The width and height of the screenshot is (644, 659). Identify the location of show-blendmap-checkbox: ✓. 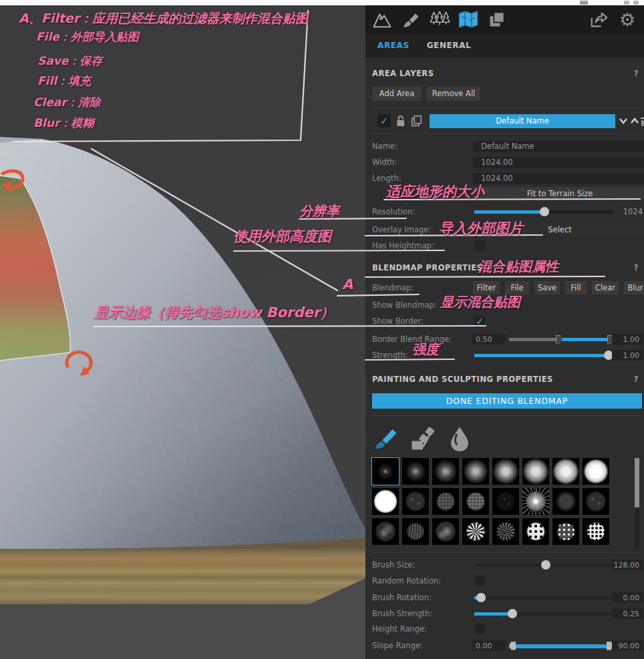
(480, 305).